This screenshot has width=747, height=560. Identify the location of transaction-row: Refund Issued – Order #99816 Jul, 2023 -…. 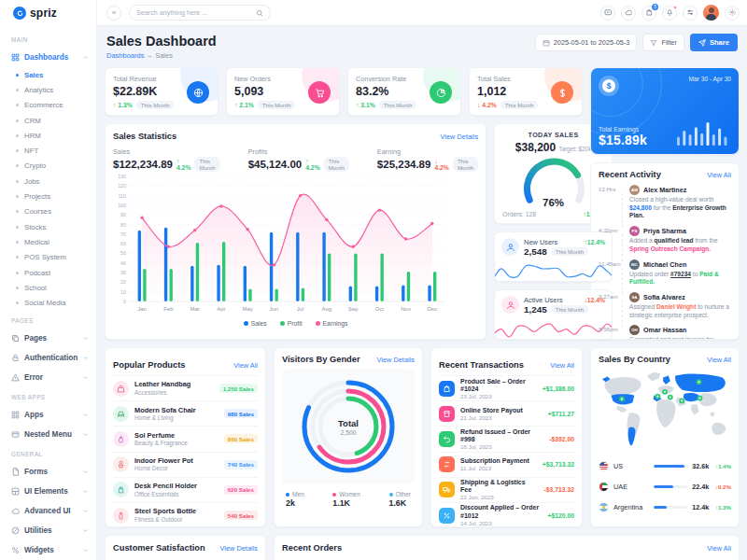
(506, 439).